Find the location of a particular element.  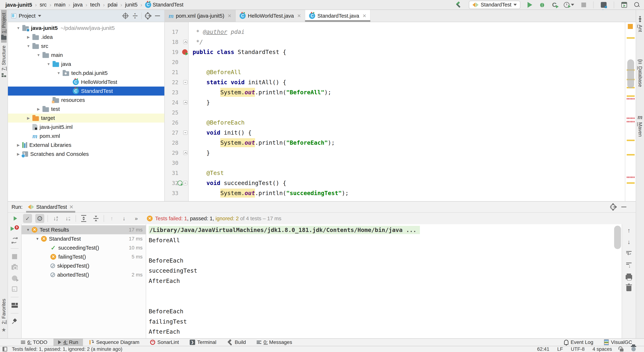

more-actions-icon: » is located at coordinates (136, 218).